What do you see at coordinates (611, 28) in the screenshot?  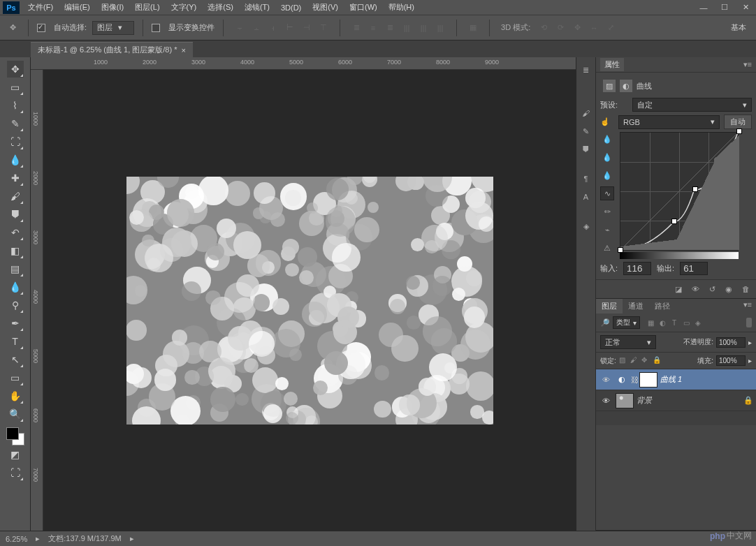 I see `3d-scale-icon: ⤢` at bounding box center [611, 28].